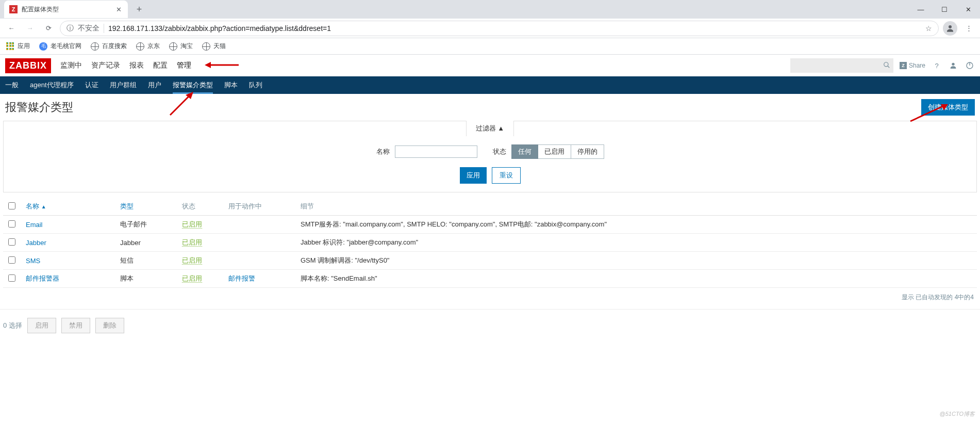 Image resolution: width=980 pixels, height=421 pixels. What do you see at coordinates (28, 66) in the screenshot?
I see `zabbix-logo: ZABBIX` at bounding box center [28, 66].